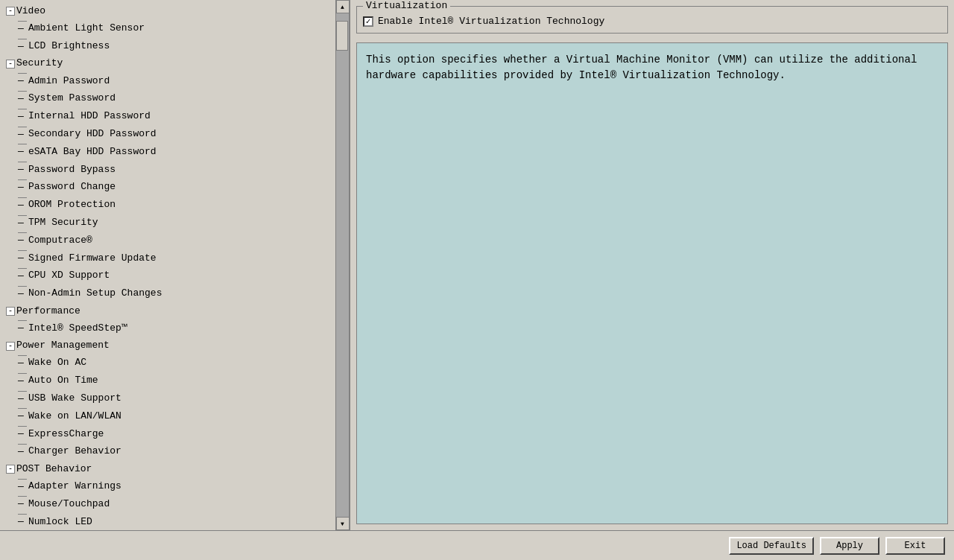  I want to click on tree-label-adapter-warnings: Adapter Warnings, so click(75, 487).